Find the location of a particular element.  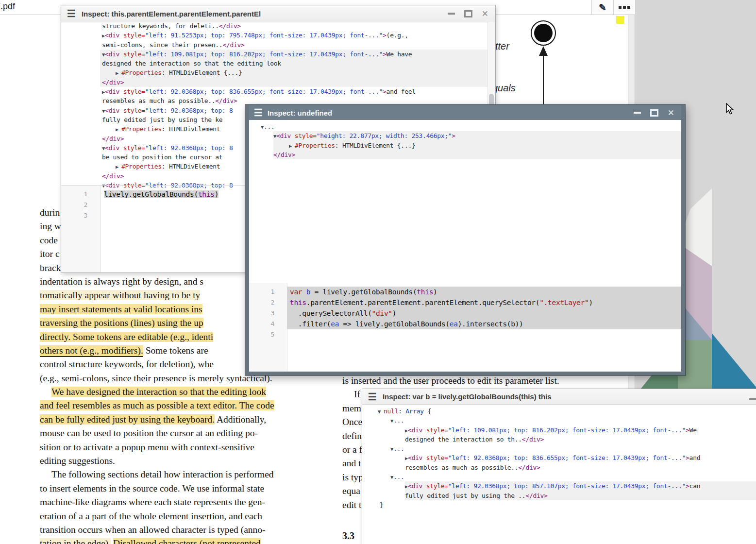

text-token: and is located at coordinates (695, 458).